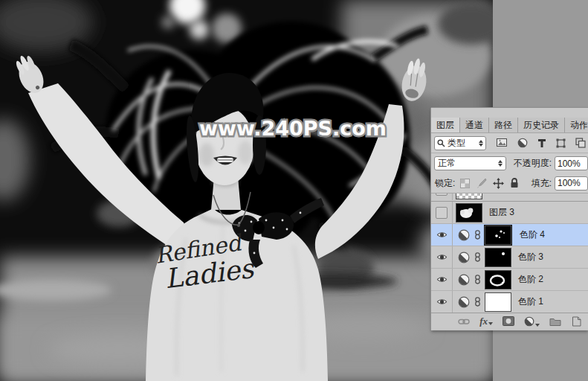 The image size is (588, 381). Describe the element at coordinates (293, 128) in the screenshot. I see `watermark-text: www.240PS.com` at that location.